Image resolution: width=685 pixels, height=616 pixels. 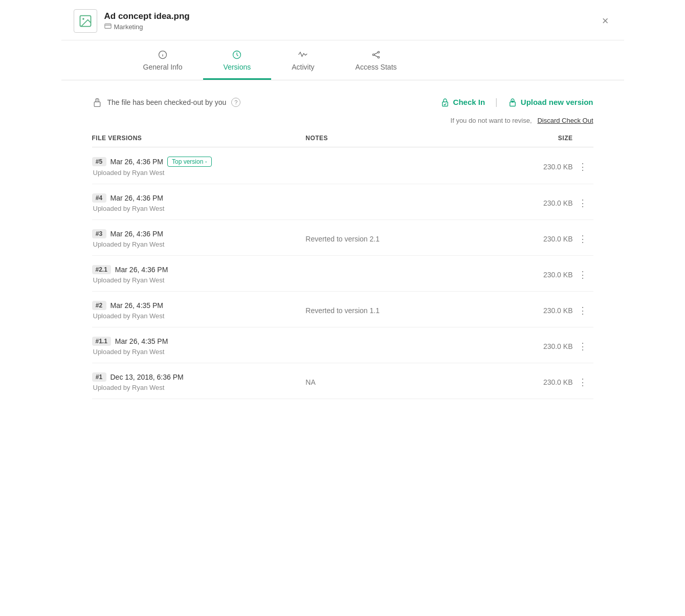 I want to click on check-in-label: Check In, so click(x=470, y=102).